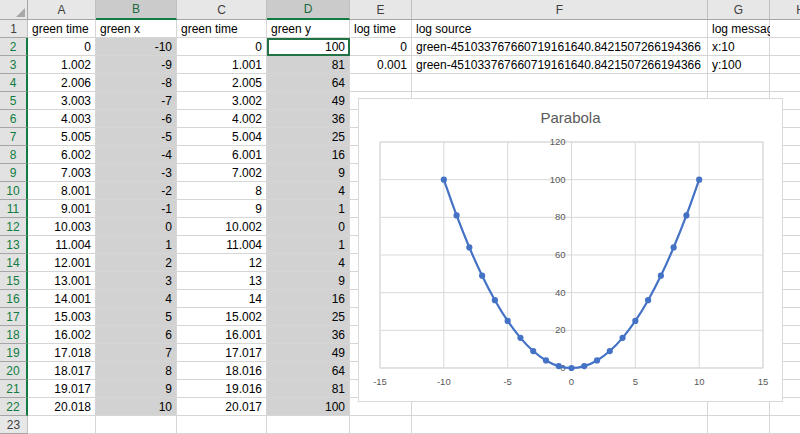 This screenshot has height=434, width=800. I want to click on cell: 25, so click(308, 137).